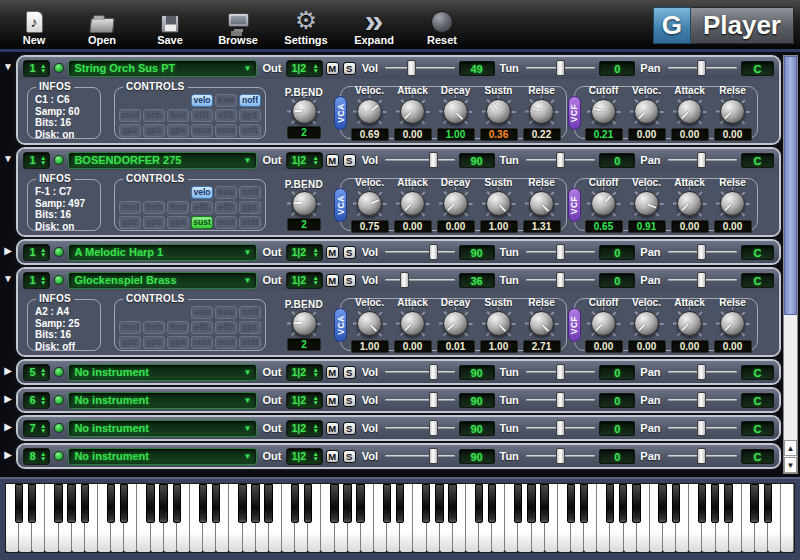 Image resolution: width=800 pixels, height=560 pixels. What do you see at coordinates (790, 186) in the screenshot?
I see `scrollbar-thumb` at bounding box center [790, 186].